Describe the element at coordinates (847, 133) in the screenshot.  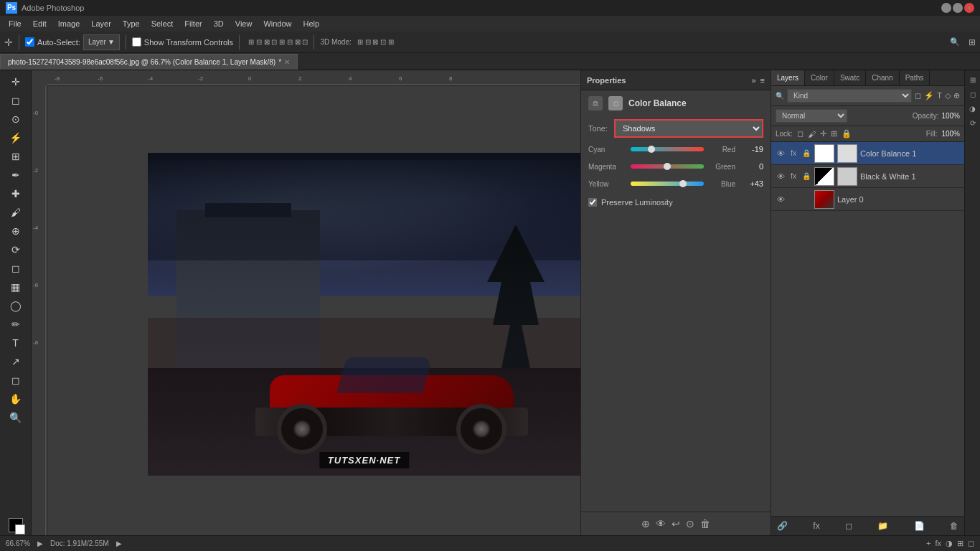
I see `lock-all-icon: 🔒` at that location.